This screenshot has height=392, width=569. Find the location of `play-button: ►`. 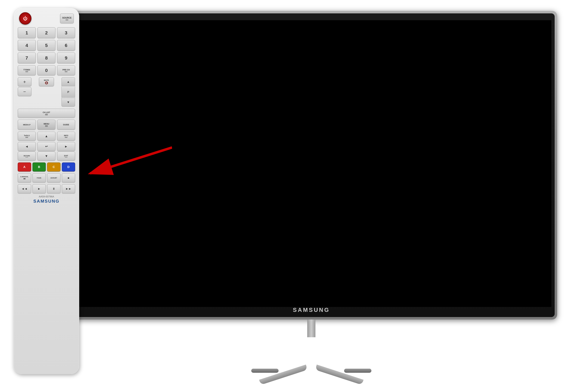

play-button: ► is located at coordinates (39, 189).